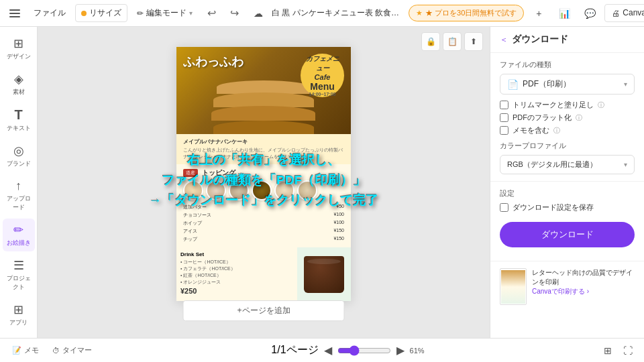 Image resolution: width=644 pixels, height=362 pixels. What do you see at coordinates (19, 48) in the screenshot?
I see `sidebar-item-design: ⊞ デザイン` at bounding box center [19, 48].